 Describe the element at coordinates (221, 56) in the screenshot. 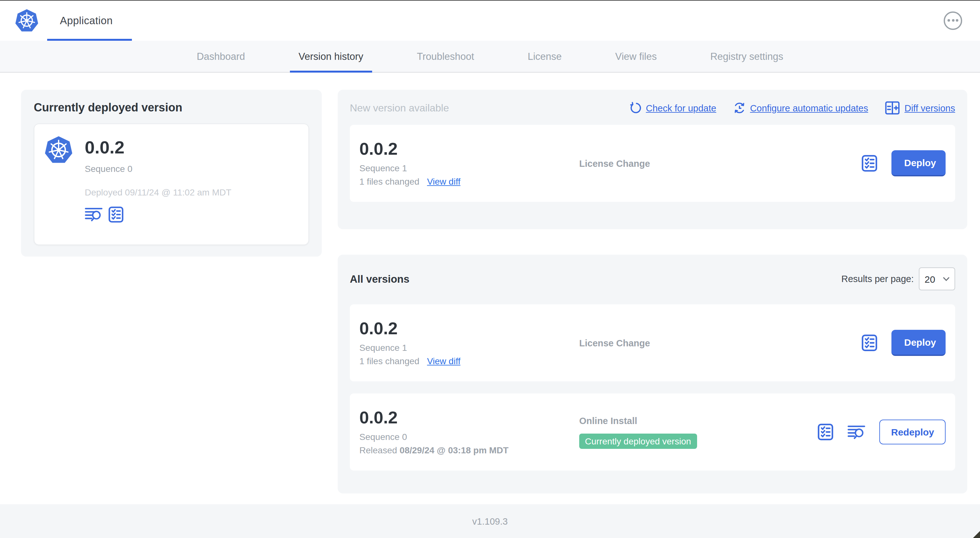

I see `tab-dashboard: Dashboard` at that location.